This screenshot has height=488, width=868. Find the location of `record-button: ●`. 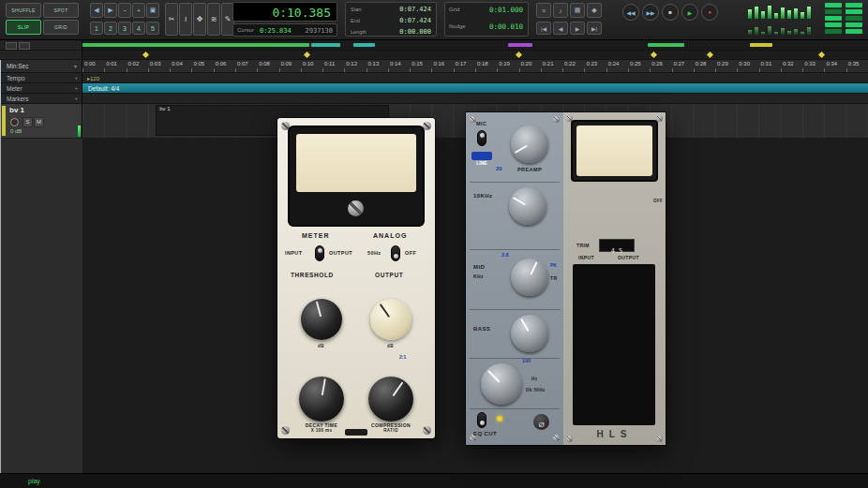

record-button: ● is located at coordinates (710, 12).